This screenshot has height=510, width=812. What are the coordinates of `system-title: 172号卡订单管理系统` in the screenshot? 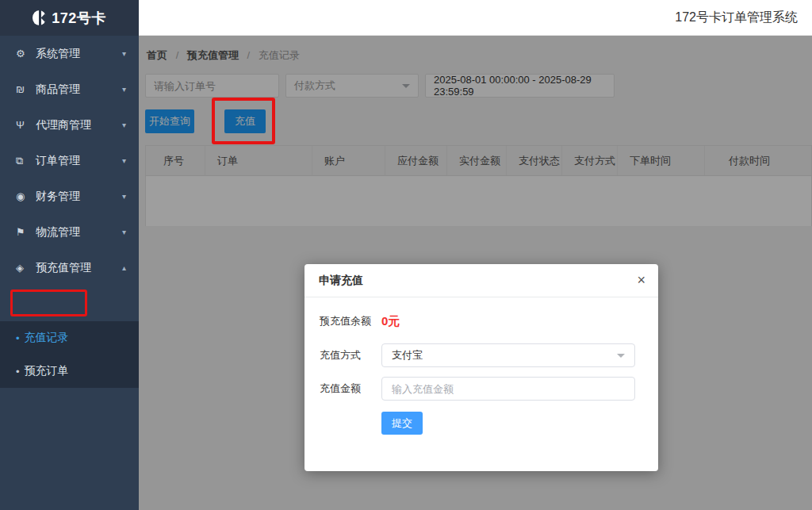 It's located at (736, 17).